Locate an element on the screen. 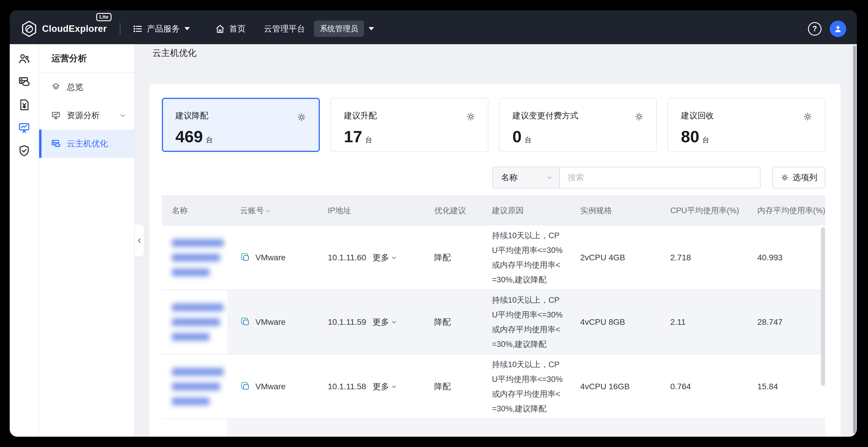  chevron-left-icon is located at coordinates (140, 241).